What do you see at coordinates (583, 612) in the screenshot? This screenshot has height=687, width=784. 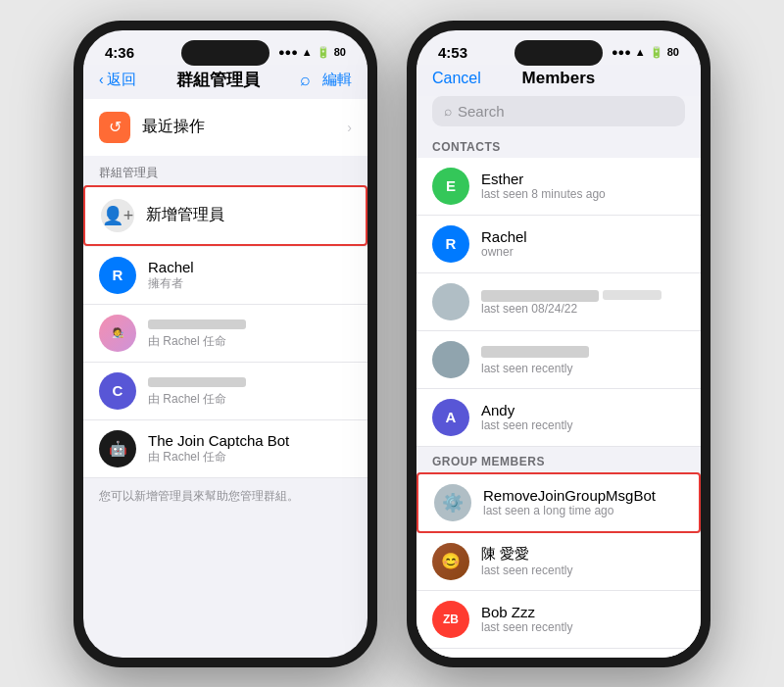 I see `member-name: Bob Zzz` at bounding box center [583, 612].